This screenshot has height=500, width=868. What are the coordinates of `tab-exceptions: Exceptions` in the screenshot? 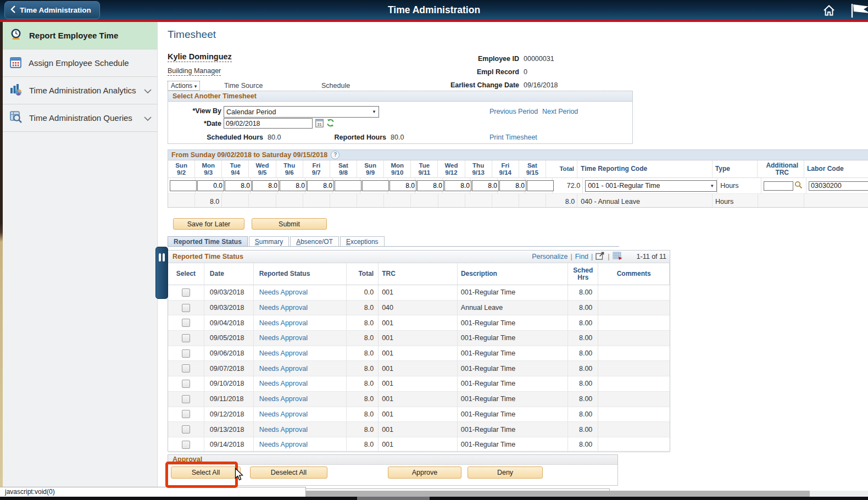 It's located at (363, 242).